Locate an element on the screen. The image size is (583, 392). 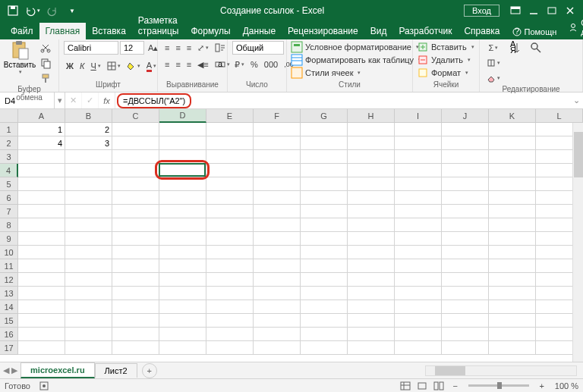
cell-F7 is located at coordinates (277, 212).